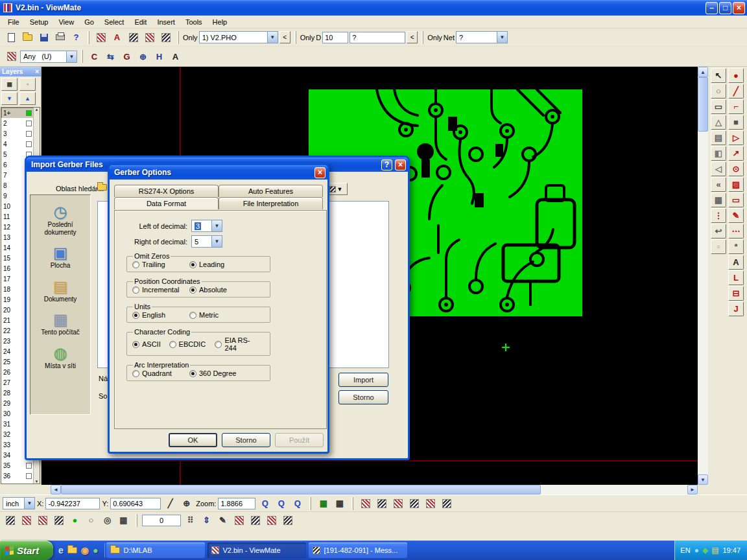 This screenshot has width=747, height=560. I want to click on radio-trailing: Trailing, so click(161, 264).